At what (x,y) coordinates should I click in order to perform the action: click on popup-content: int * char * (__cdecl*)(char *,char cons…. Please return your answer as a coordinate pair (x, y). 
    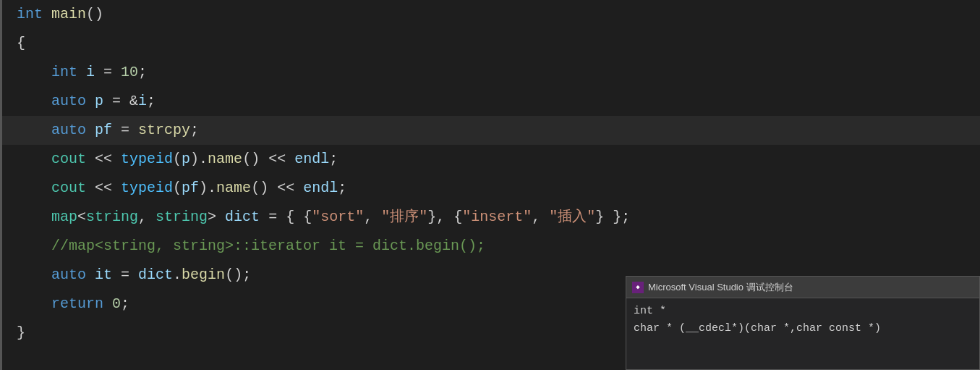
    Looking at the image, I should click on (803, 320).